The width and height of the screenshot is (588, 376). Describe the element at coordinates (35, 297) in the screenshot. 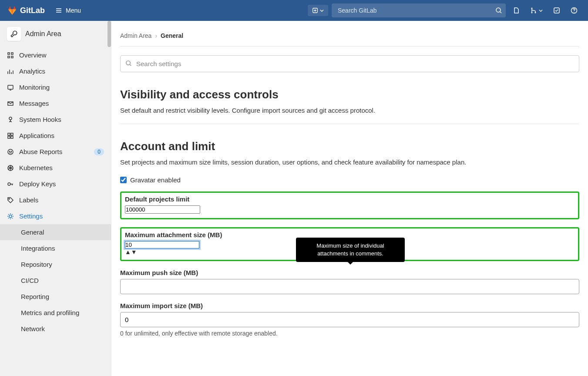

I see `sidebar-subitem-label: Reporting` at that location.